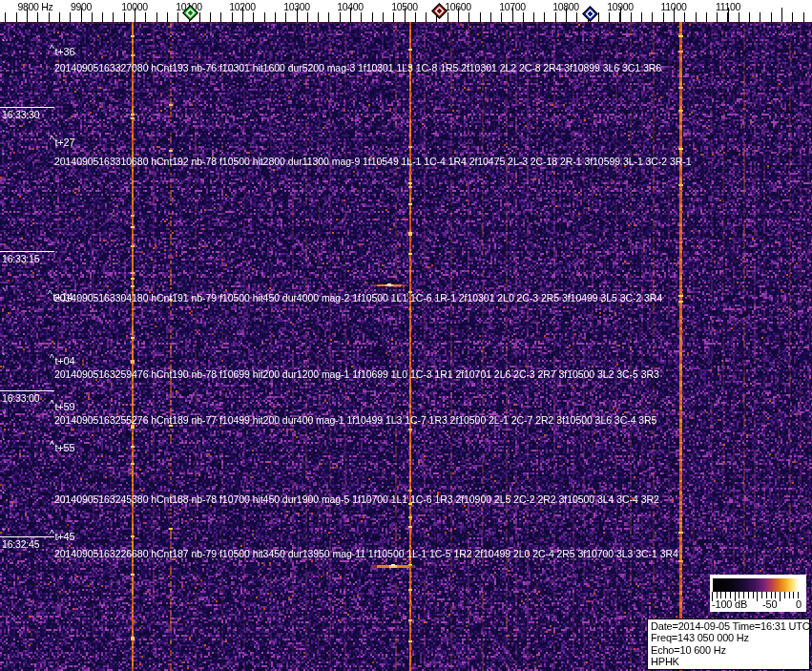 This screenshot has height=671, width=812. I want to click on event-label-text: t+59, so click(65, 407).